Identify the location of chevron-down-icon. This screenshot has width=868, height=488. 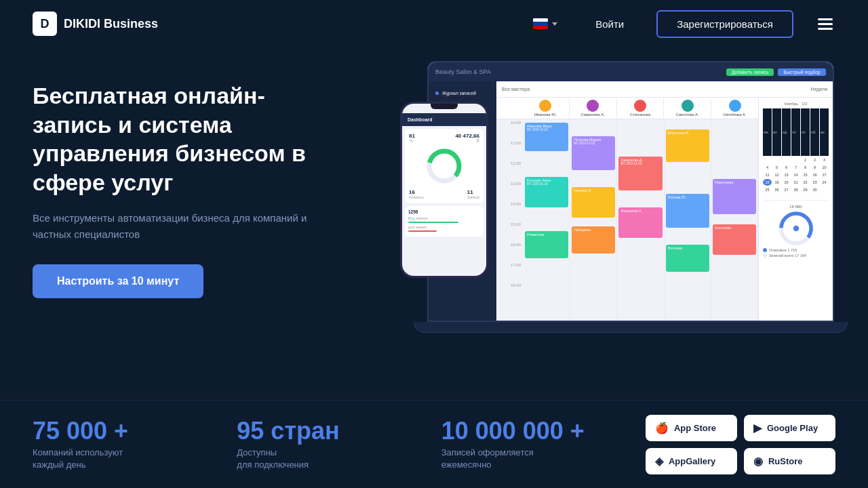
(555, 24).